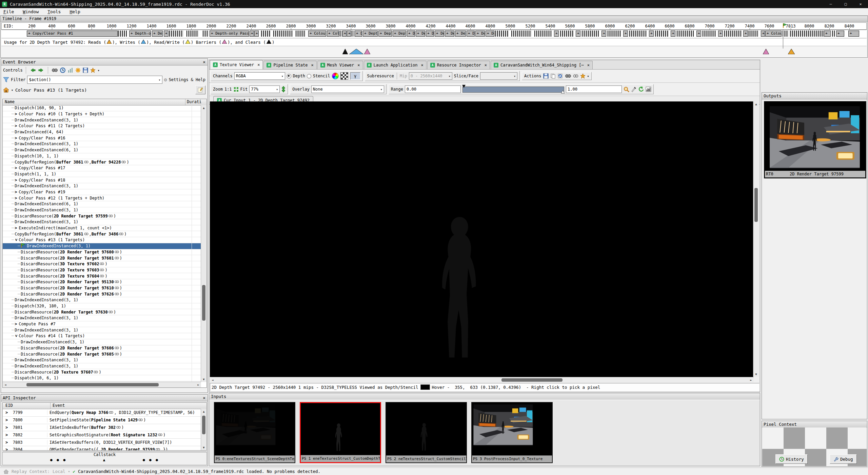 This screenshot has height=475, width=868. Describe the element at coordinates (129, 406) in the screenshot. I see `column-header-event: Event` at that location.